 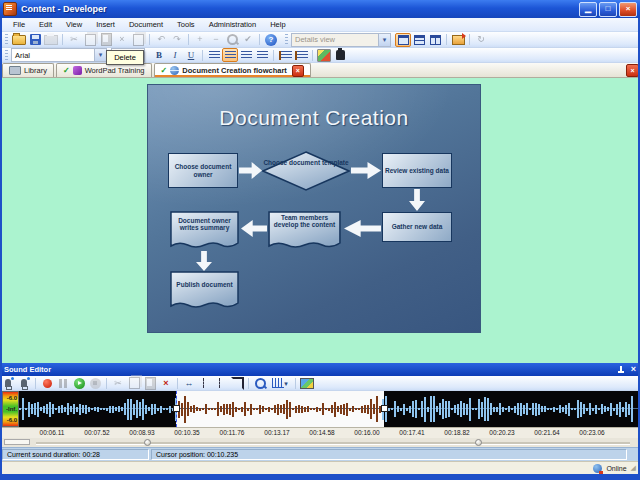 I want to click on flowchart-node-owner-summary: Document owner writes summary, so click(x=204, y=231).